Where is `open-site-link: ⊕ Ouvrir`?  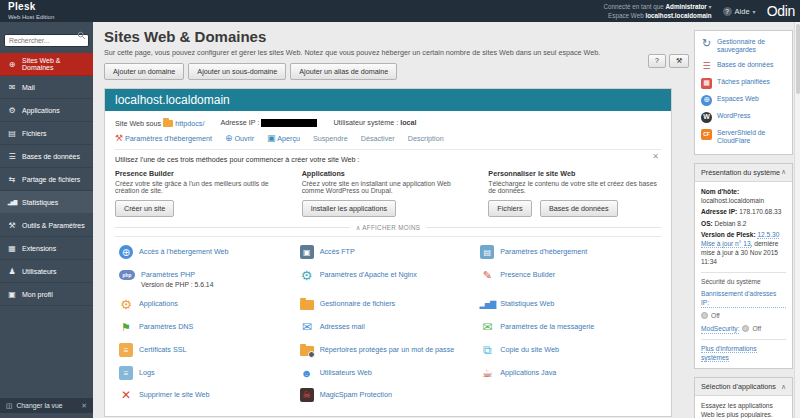 open-site-link: ⊕ Ouvrir is located at coordinates (240, 138).